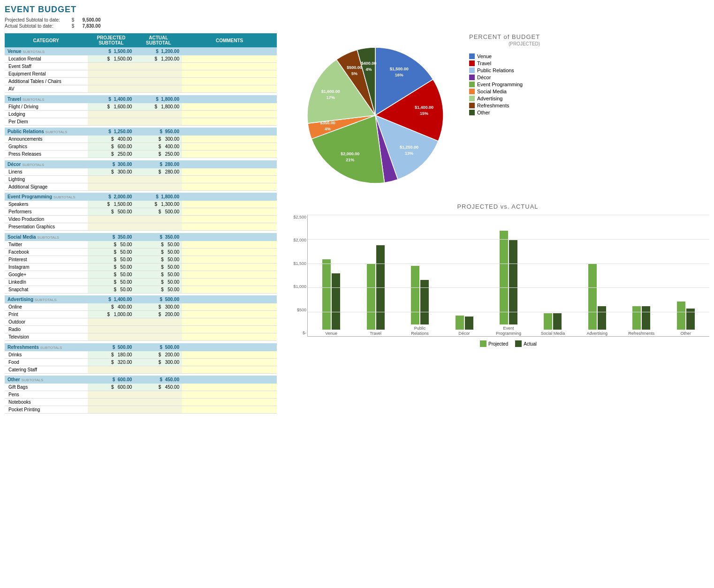 The width and height of the screenshot is (714, 588). Describe the element at coordinates (509, 344) in the screenshot. I see `bar-legend: ProjectedActual` at that location.